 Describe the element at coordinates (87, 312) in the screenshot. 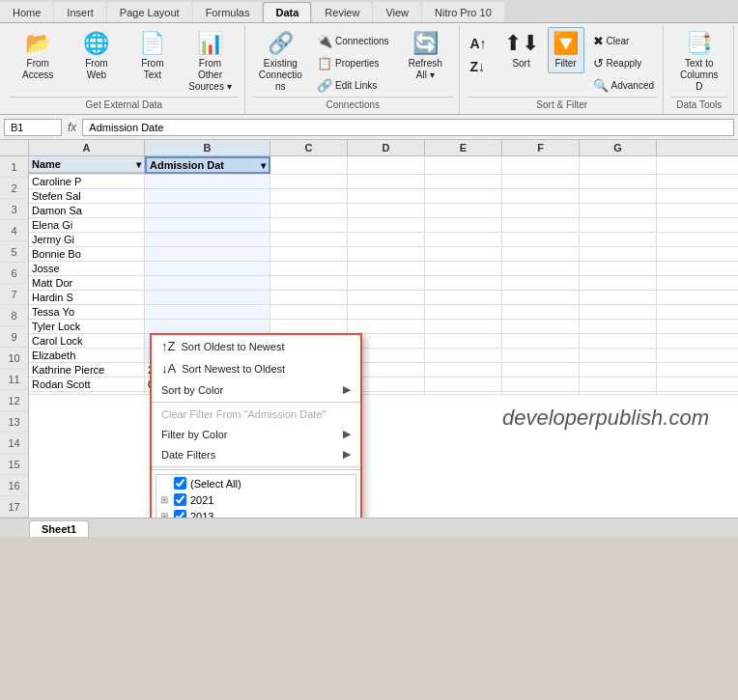

I see `cell-A11: Tessa Yo` at that location.